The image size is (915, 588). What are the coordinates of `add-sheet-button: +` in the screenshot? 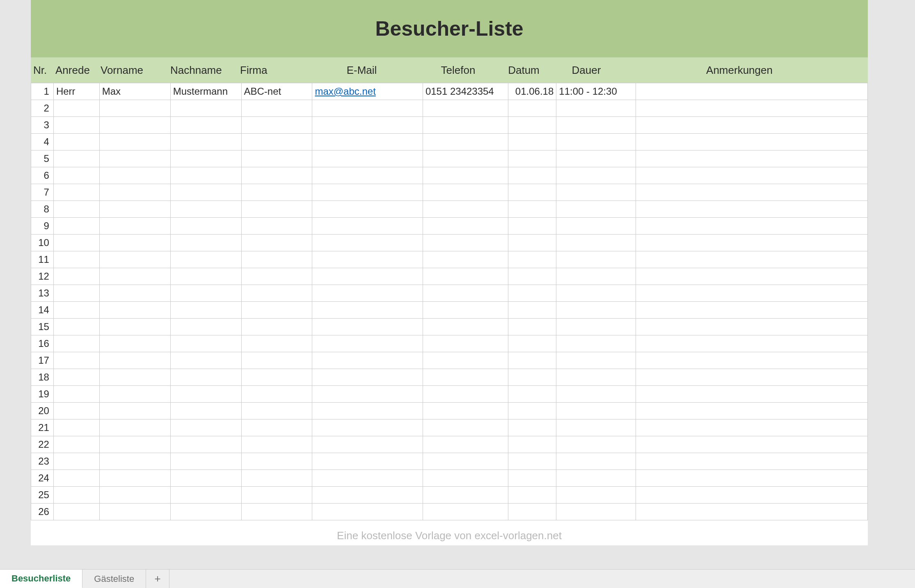 It's located at (158, 579).